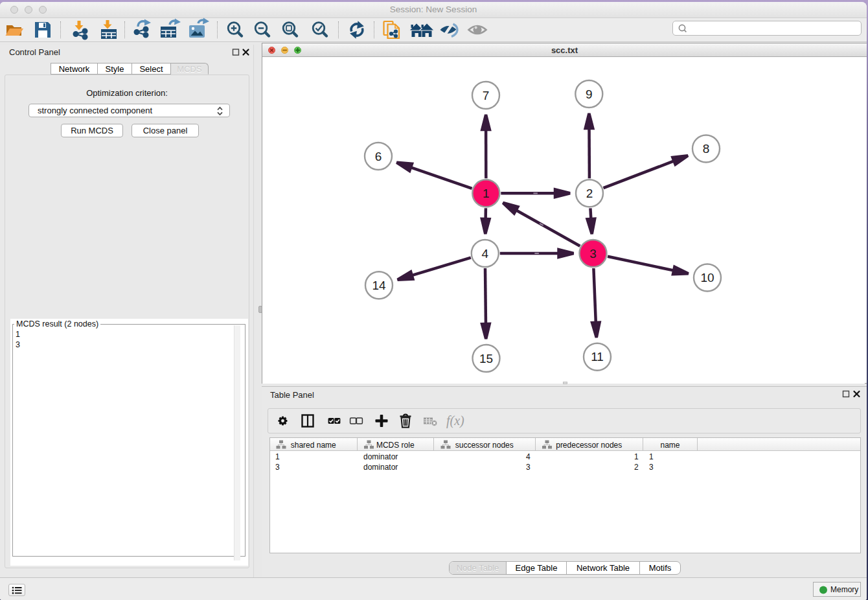 The width and height of the screenshot is (868, 600). What do you see at coordinates (455, 421) in the screenshot?
I see `svg-text: f(x)` at bounding box center [455, 421].